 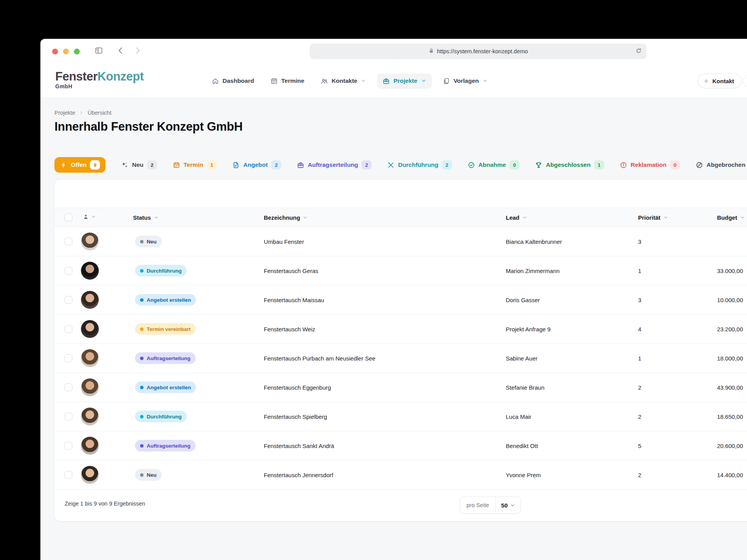 What do you see at coordinates (572, 359) in the screenshot?
I see `lead-cell: Sabine Auer` at bounding box center [572, 359].